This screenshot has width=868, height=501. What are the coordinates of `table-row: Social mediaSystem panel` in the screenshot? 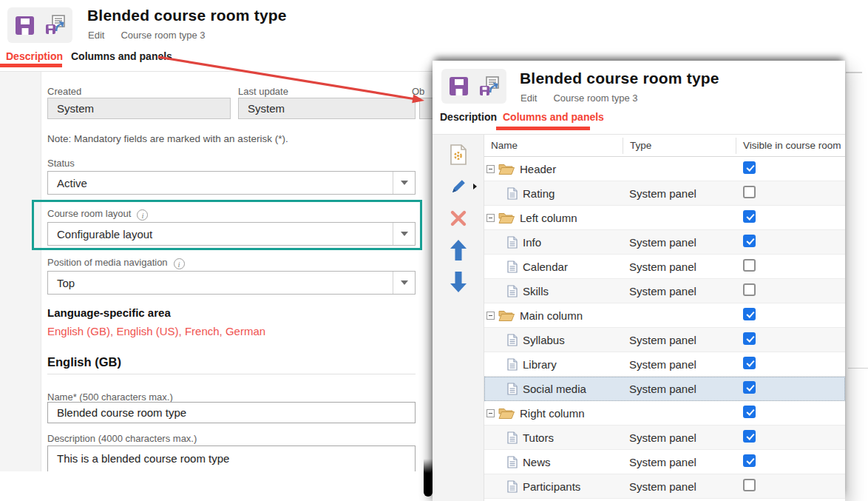 It's located at (665, 389).